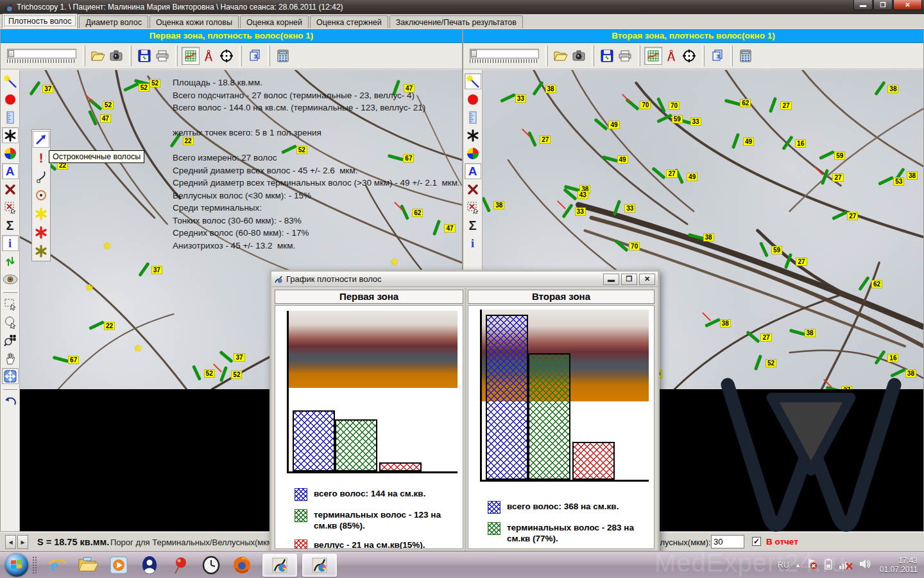  I want to click on network-icon, so click(846, 565).